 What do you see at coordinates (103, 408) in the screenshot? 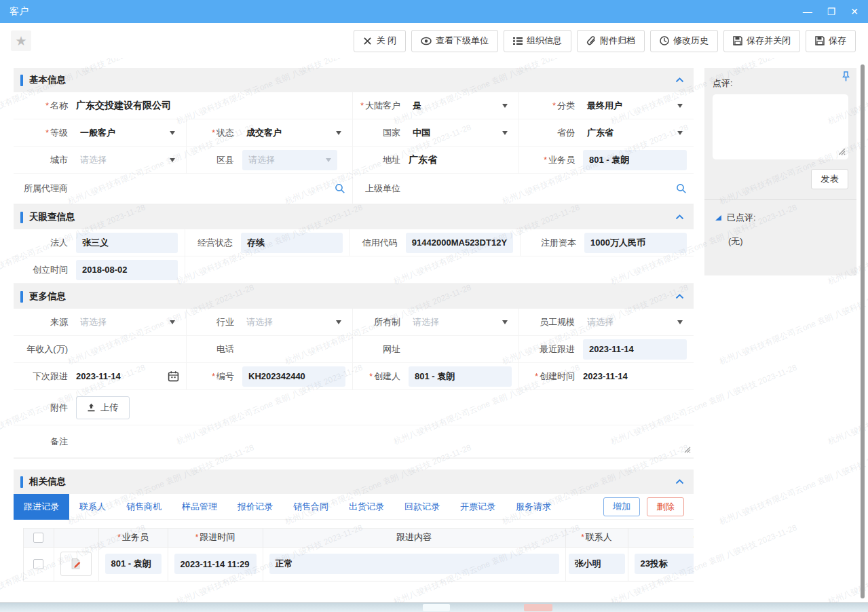
I see `upload-button: 上传` at bounding box center [103, 408].